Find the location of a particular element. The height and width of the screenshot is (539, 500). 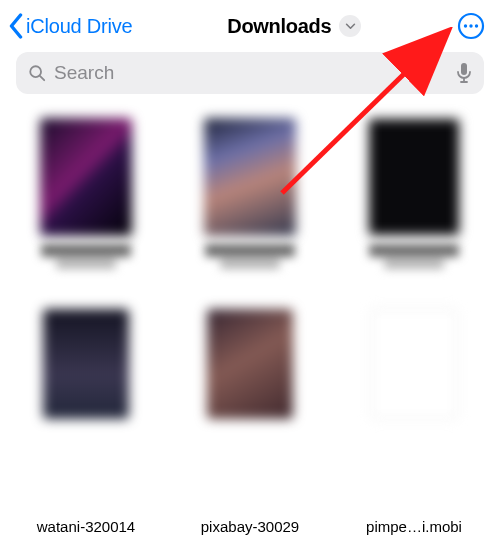

page-title: Downloads is located at coordinates (279, 26).